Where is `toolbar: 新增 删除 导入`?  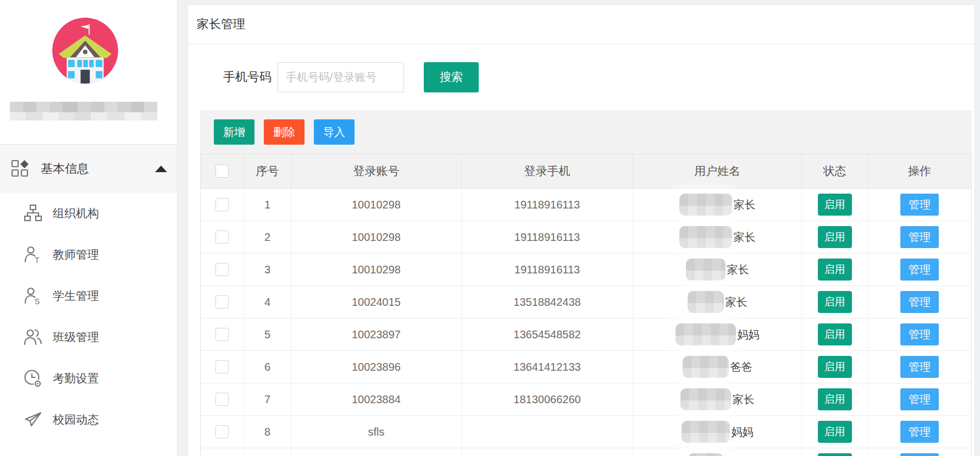 toolbar: 新增 删除 导入 is located at coordinates (586, 132).